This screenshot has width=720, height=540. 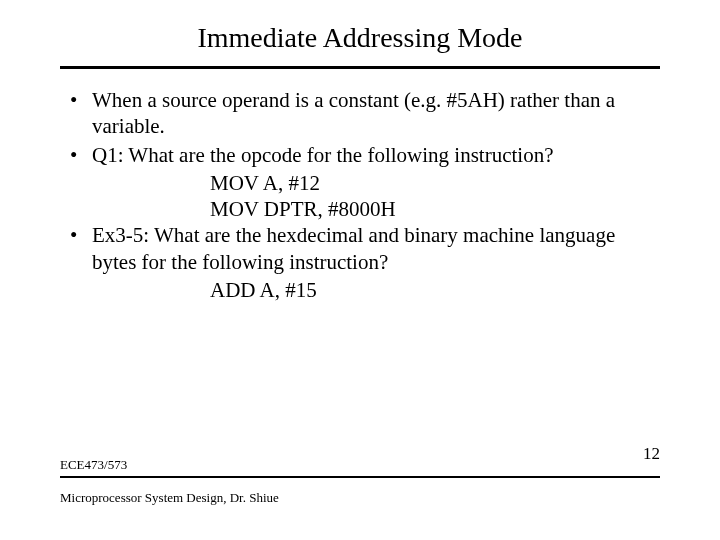 I want to click on footer-course: ECE473/573, so click(x=170, y=465).